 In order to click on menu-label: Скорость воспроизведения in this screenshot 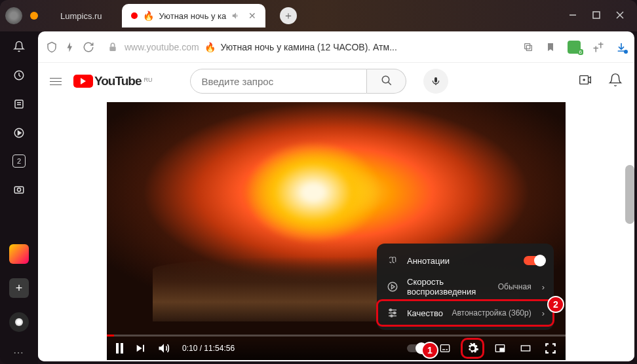, I will do `click(448, 287)`.